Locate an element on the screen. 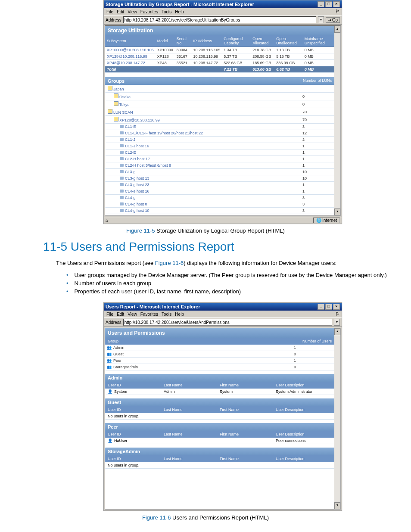  group-row: 👥StorageAdmin0 is located at coordinates (220, 367).